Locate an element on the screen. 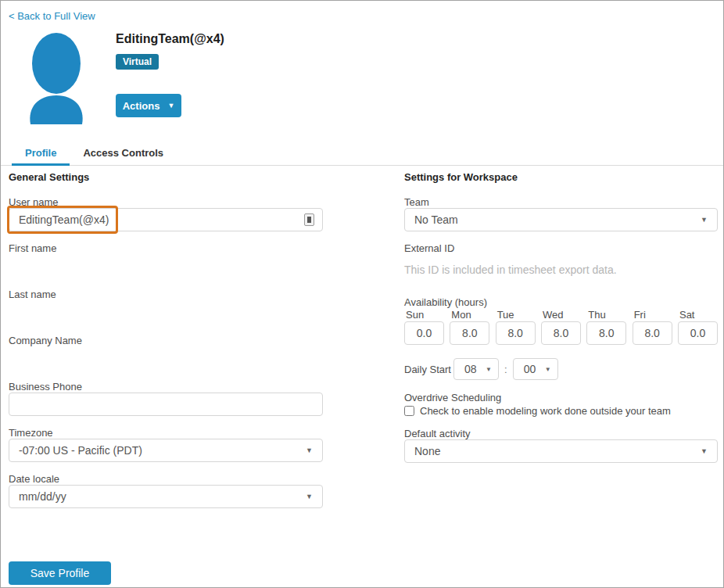  timezone-select-value: -07:00 US - Pacific (PDT) is located at coordinates (81, 450).